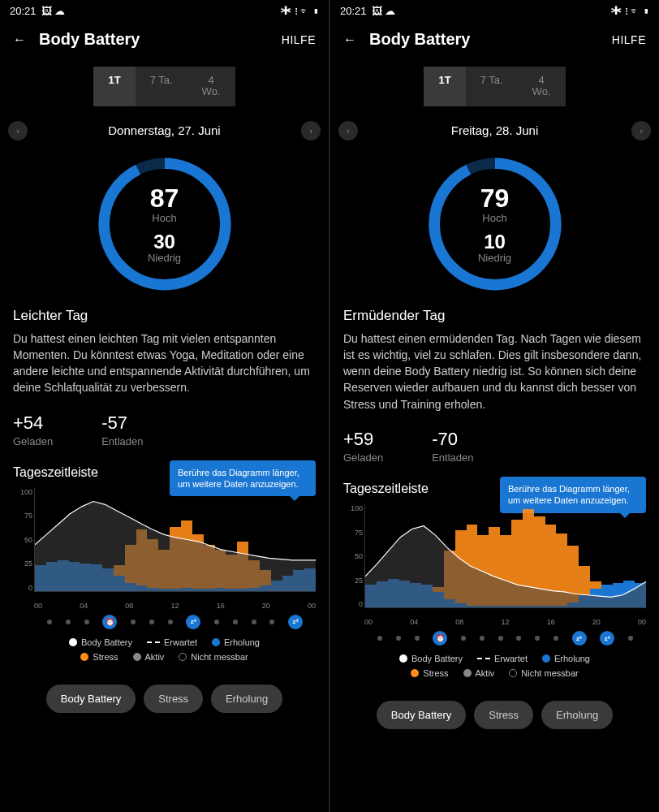  Describe the element at coordinates (164, 316) in the screenshot. I see `summary-title: Leichter Tag` at that location.